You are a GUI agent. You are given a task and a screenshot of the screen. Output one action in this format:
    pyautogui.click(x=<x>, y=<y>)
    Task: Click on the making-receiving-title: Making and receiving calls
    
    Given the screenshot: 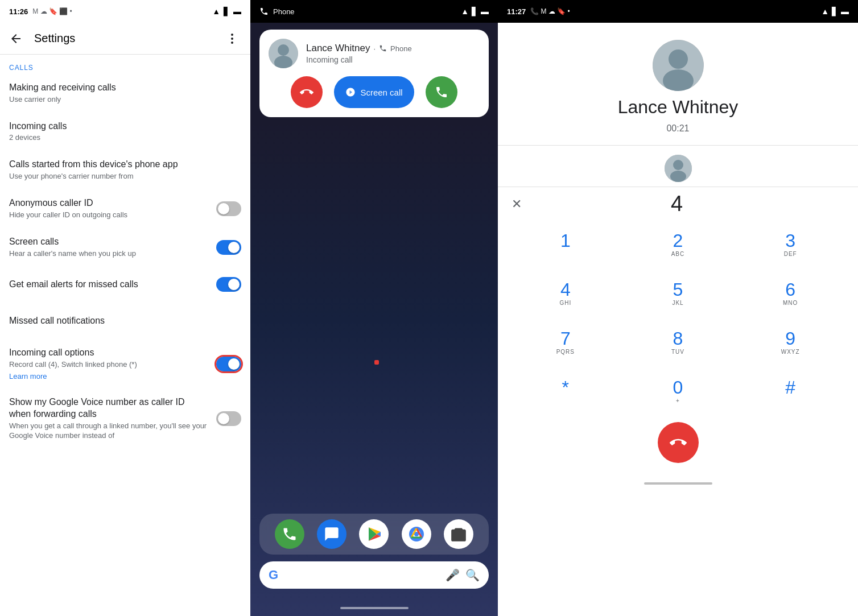 What is the action you would take?
    pyautogui.click(x=125, y=88)
    